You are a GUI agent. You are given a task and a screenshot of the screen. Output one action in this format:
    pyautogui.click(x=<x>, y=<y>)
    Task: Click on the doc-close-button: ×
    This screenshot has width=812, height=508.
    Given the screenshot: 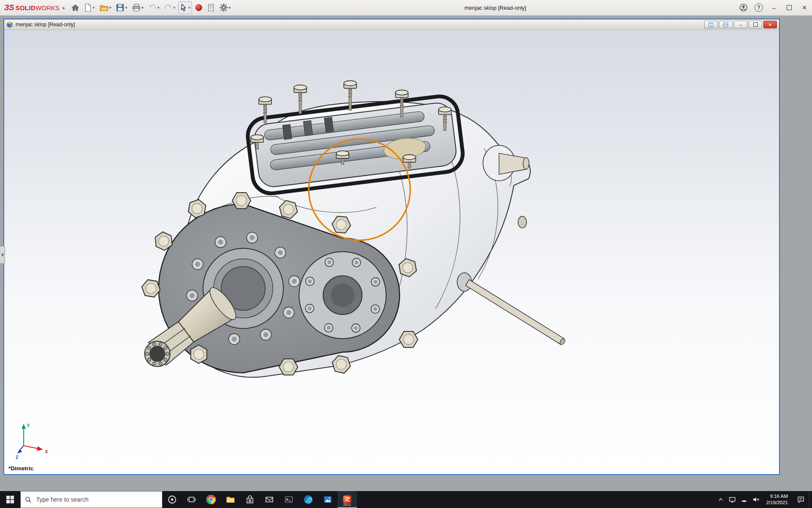 What is the action you would take?
    pyautogui.click(x=770, y=25)
    